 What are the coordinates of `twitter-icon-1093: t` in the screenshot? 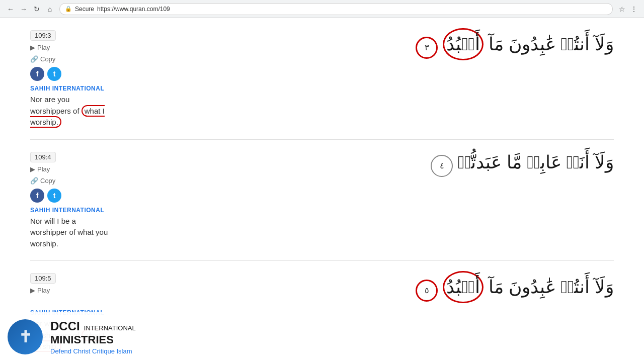 It's located at (54, 74).